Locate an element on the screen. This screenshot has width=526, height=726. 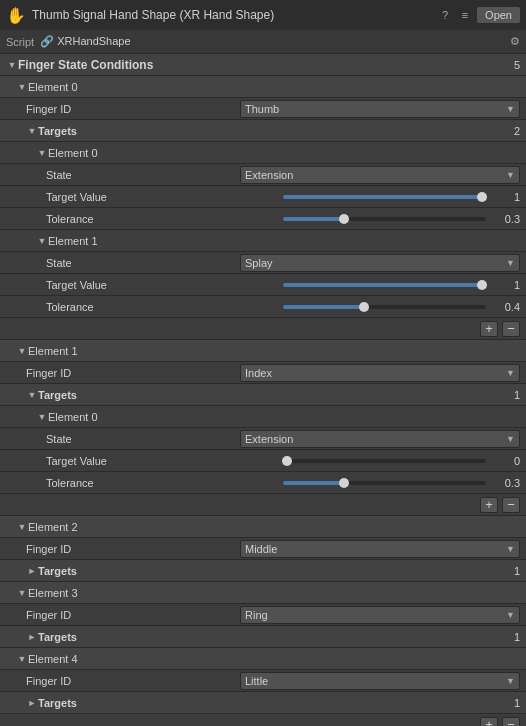
element1-targets-e0-tolerance-label: Tolerance is located at coordinates (164, 483).